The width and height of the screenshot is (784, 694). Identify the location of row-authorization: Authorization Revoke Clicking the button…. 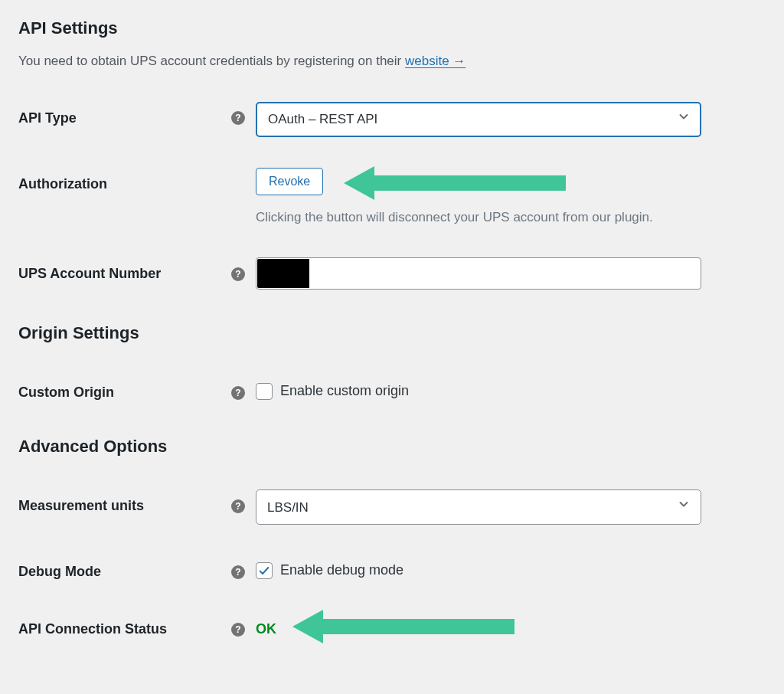
(392, 198).